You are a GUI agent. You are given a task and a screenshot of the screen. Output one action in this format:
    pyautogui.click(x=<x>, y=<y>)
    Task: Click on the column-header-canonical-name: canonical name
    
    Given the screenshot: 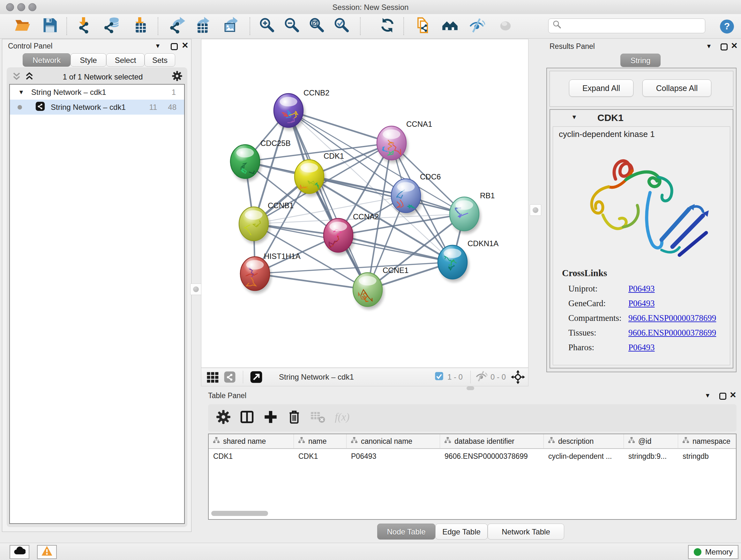 What is the action you would take?
    pyautogui.click(x=393, y=442)
    